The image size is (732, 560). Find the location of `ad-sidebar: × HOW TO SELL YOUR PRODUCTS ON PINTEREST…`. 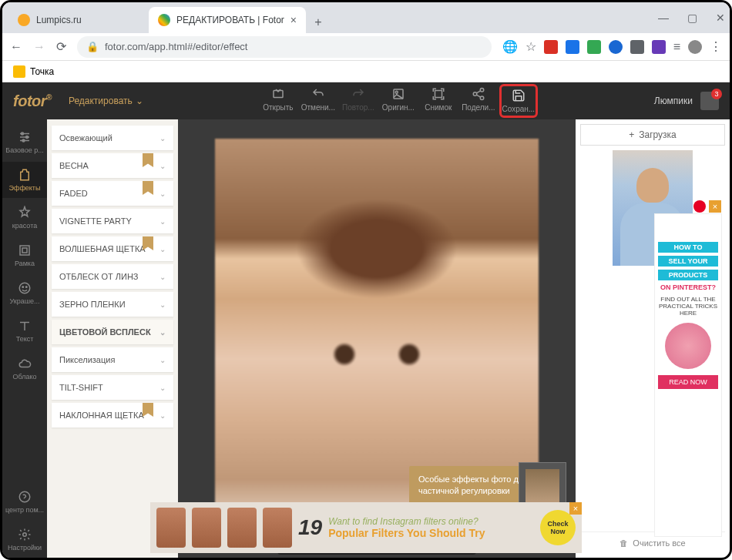

ad-sidebar: × HOW TO SELL YOUR PRODUCTS ON PINTEREST… is located at coordinates (688, 375).